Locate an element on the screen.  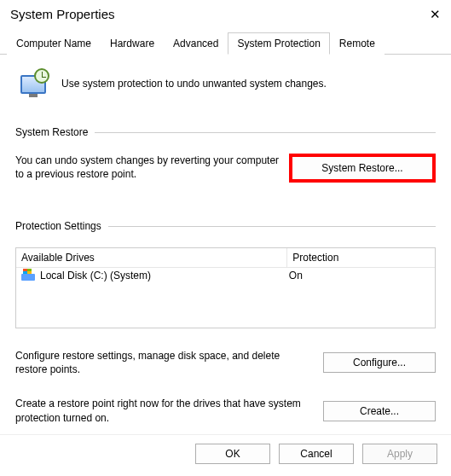
drive-protection: On is located at coordinates (360, 276).